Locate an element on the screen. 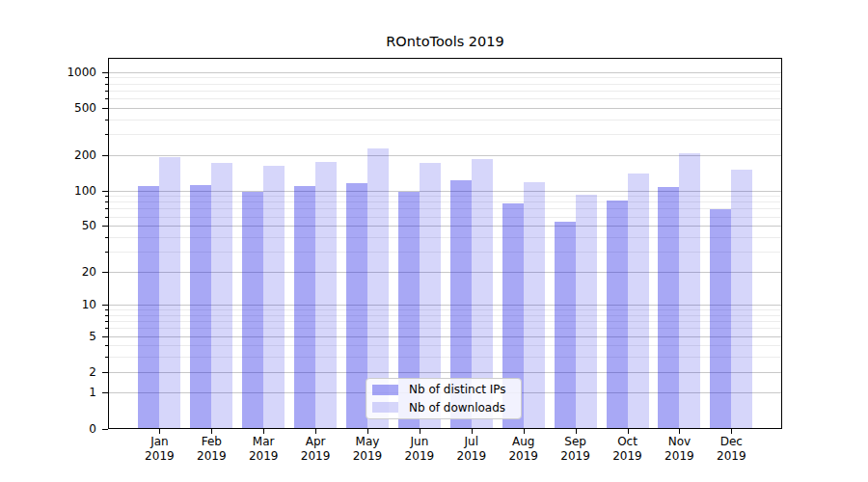 Image resolution: width=868 pixels, height=482 pixels. x-tick-label: Jul2019 is located at coordinates (472, 449).